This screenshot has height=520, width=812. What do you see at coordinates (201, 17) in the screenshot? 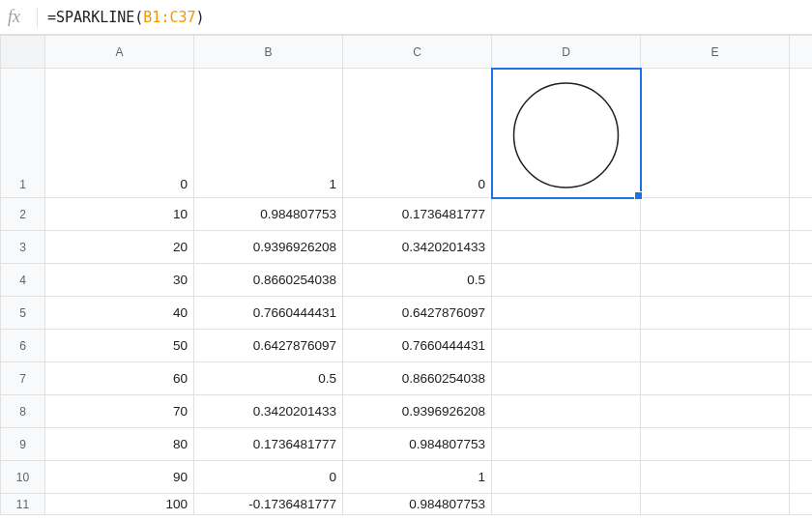
I see `formula-fn-close: )` at bounding box center [201, 17].